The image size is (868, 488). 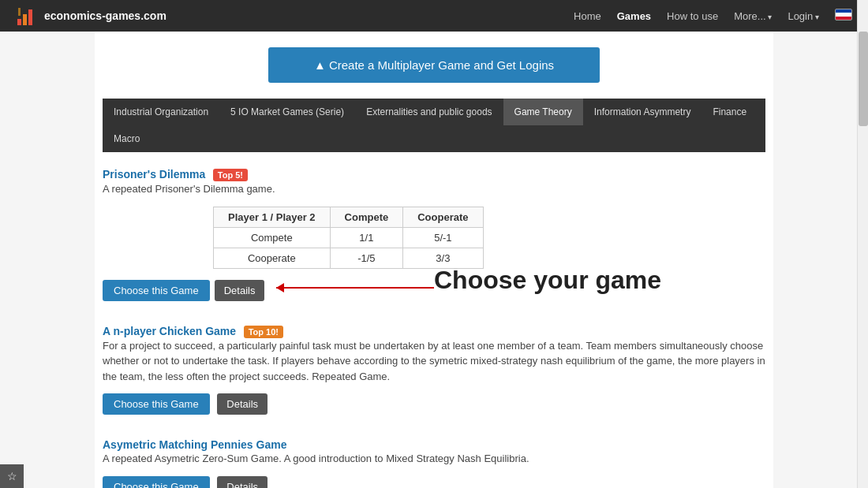 I want to click on game-matching-pennies: Asymetric Matching Pennies Game A repeat…, so click(x=434, y=464).